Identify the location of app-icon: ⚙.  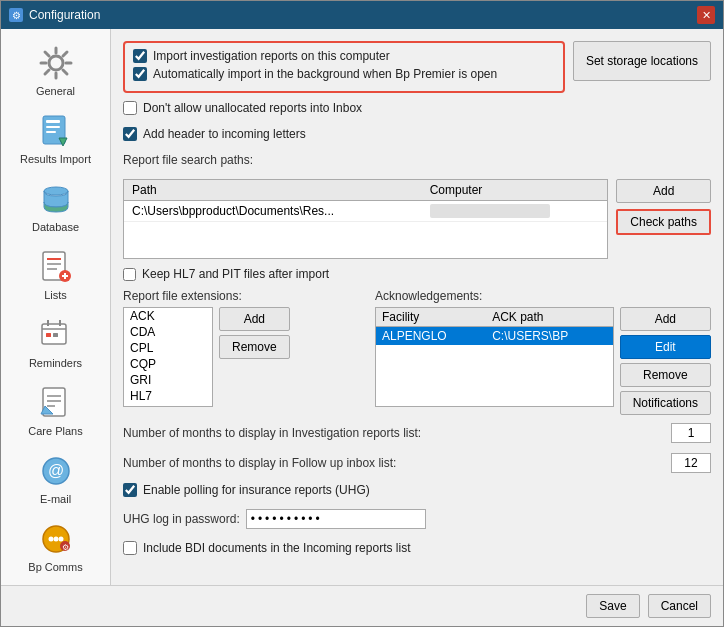
(16, 15).